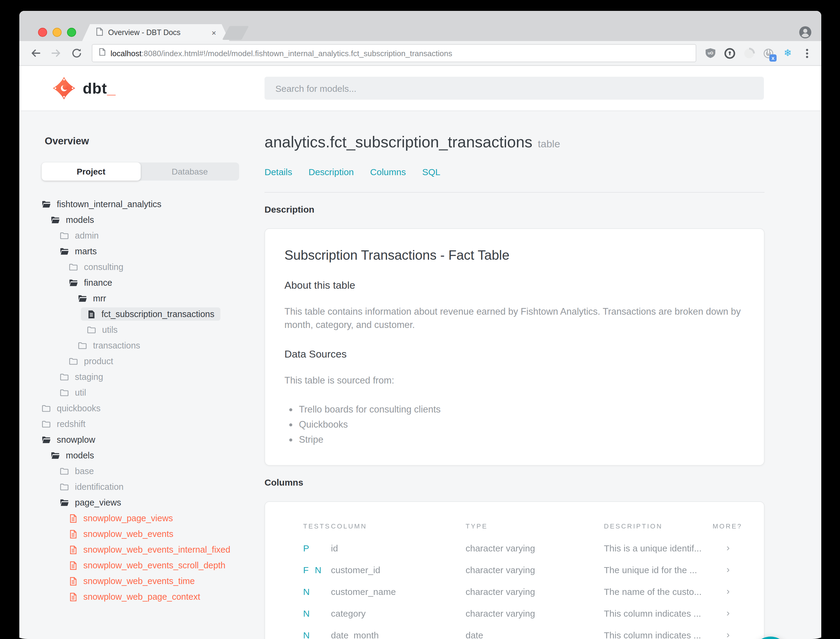  Describe the element at coordinates (141, 330) in the screenshot. I see `tree-item-utils: utils` at that location.